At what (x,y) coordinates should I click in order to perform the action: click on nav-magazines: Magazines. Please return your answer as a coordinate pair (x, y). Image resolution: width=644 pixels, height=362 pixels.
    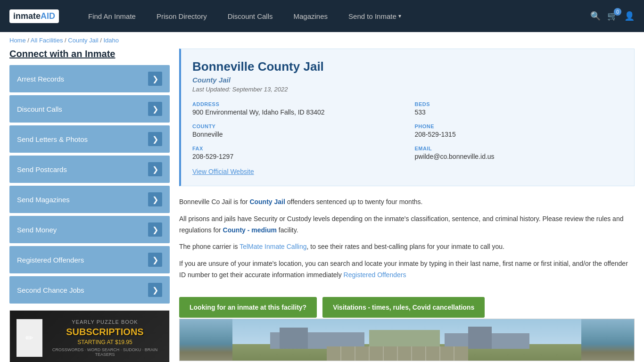
    Looking at the image, I should click on (311, 16).